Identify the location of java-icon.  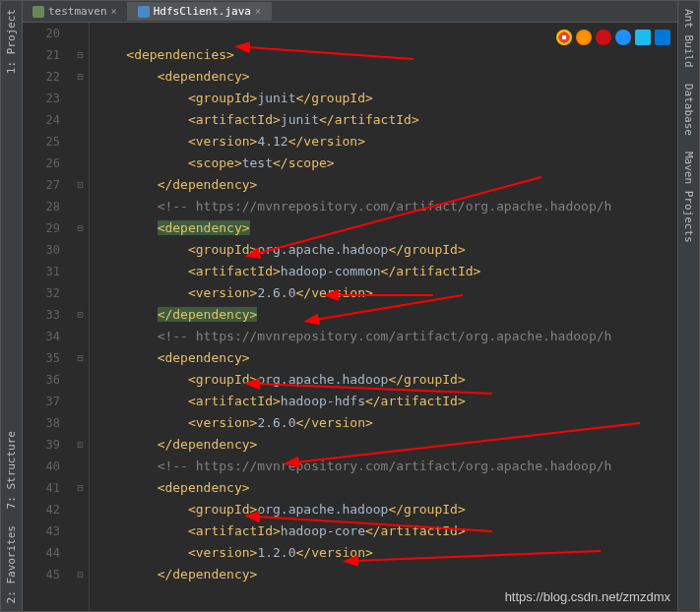
(144, 12).